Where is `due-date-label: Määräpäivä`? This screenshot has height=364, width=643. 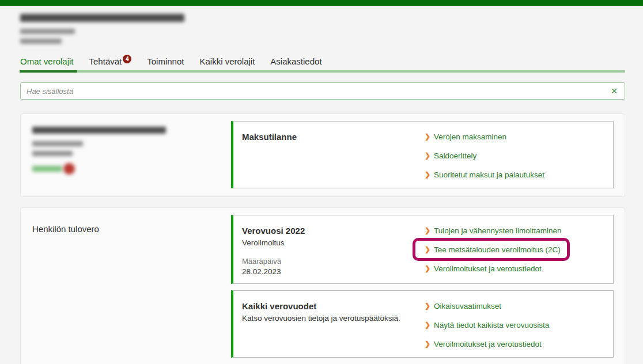
due-date-label: Määräpäivä is located at coordinates (333, 261).